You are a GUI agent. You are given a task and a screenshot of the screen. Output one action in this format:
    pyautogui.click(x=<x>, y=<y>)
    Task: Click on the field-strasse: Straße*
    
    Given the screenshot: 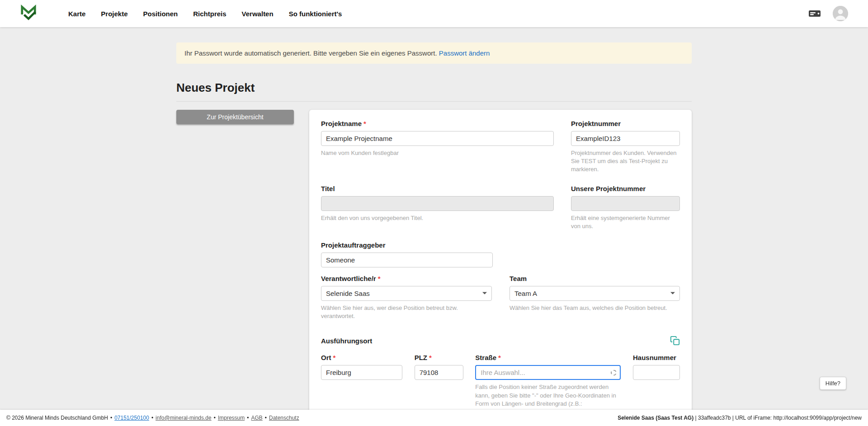 What is the action you would take?
    pyautogui.click(x=548, y=367)
    